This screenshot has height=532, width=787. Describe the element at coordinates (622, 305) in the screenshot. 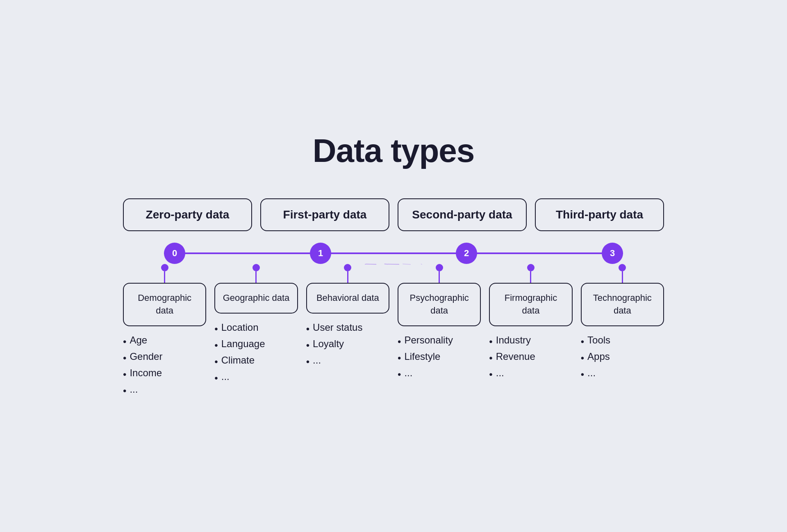

I see `sub-box-5: Technographic data` at that location.